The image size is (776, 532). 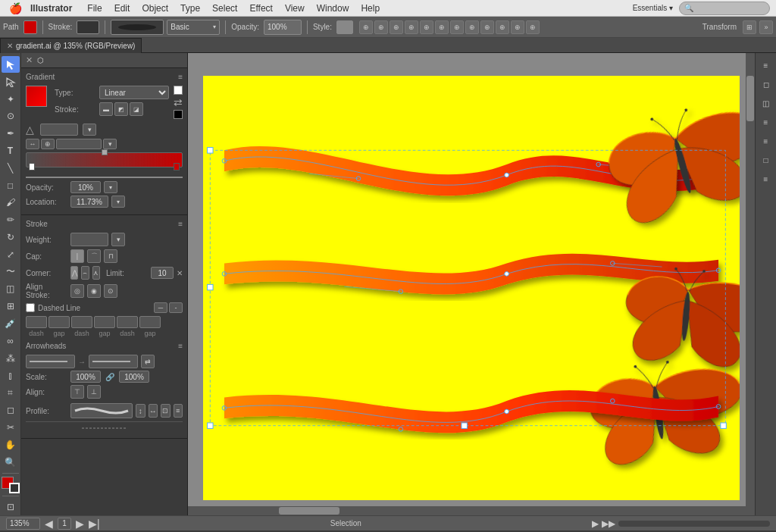 What do you see at coordinates (609, 524) in the screenshot?
I see `stop-btn: ▶▶` at bounding box center [609, 524].